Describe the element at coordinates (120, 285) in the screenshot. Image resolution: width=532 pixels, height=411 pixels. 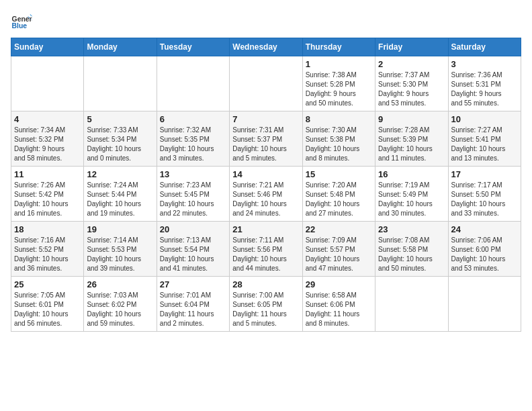
I see `day-number: 26` at that location.